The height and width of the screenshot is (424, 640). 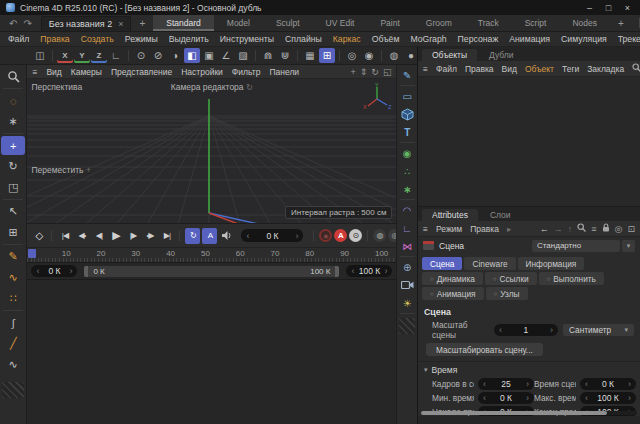 What do you see at coordinates (65, 56) in the screenshot?
I see `lock-x-icon: X` at bounding box center [65, 56].